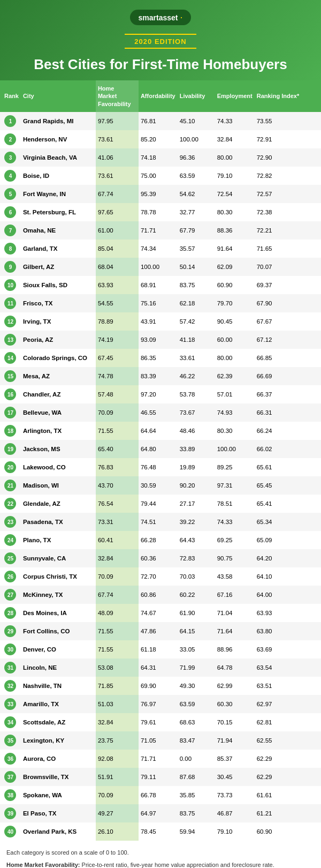 The width and height of the screenshot is (321, 868). Describe the element at coordinates (10, 704) in the screenshot. I see `rank-badge: 33` at that location.